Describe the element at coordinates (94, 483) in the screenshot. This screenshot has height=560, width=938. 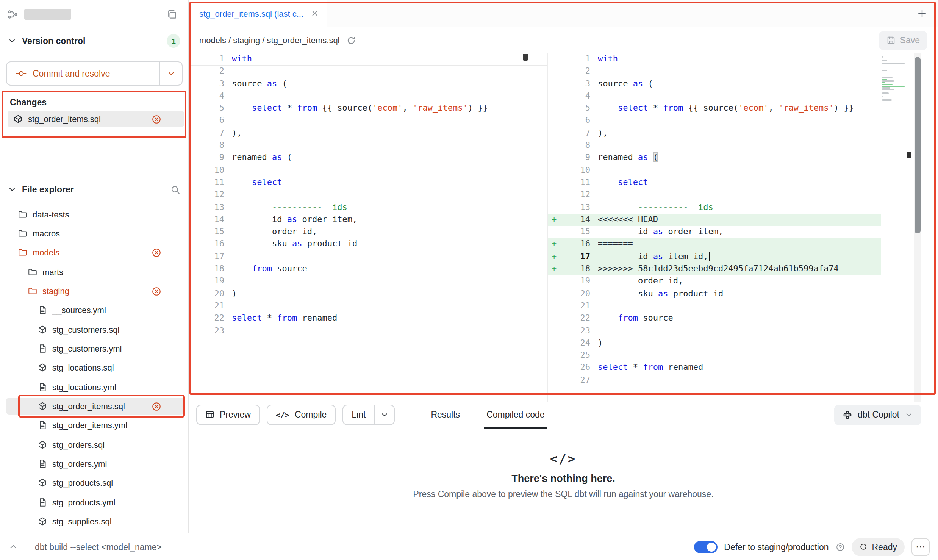
I see `tree-item-stg_products.sql: stg_products.sql` at that location.